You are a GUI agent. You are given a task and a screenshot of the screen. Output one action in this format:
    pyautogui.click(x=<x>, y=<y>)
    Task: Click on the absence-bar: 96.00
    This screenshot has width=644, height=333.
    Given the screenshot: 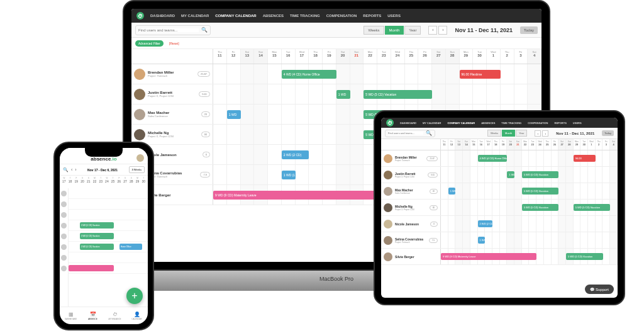 What is the action you would take?
    pyautogui.click(x=585, y=159)
    